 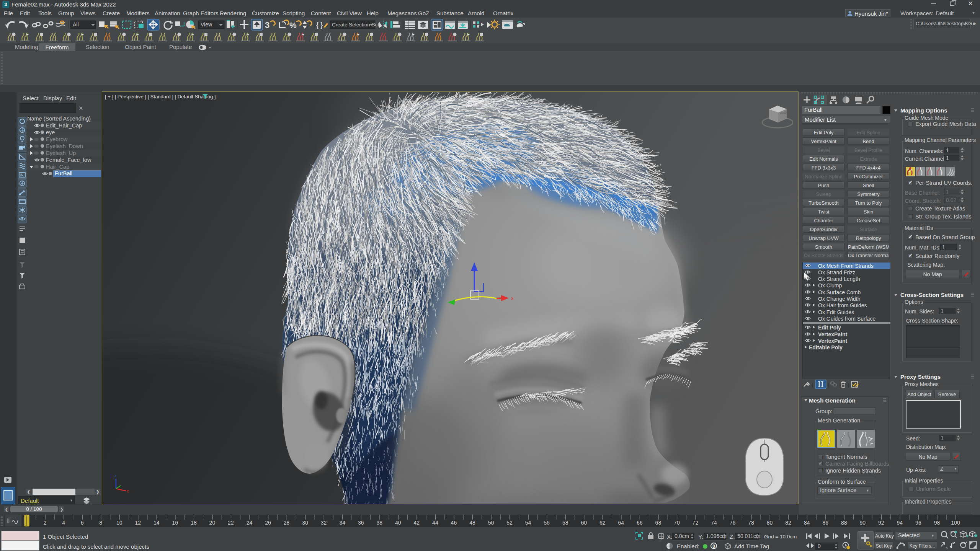 What do you see at coordinates (76, 24) in the screenshot?
I see `svg-text: All` at bounding box center [76, 24].